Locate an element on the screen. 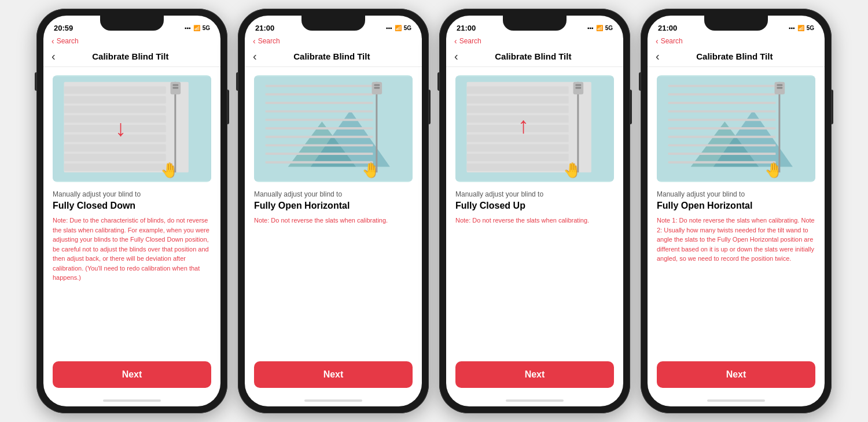 This screenshot has height=422, width=868. next-button-container-2: Next is located at coordinates (333, 376).